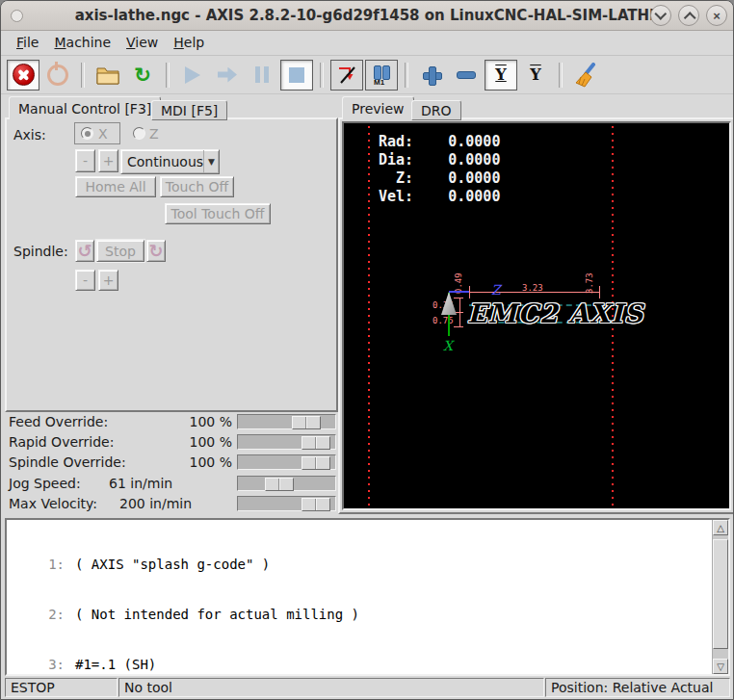 The height and width of the screenshot is (700, 734). Describe the element at coordinates (156, 251) in the screenshot. I see `spindle-cw-icon: ↻` at that location.